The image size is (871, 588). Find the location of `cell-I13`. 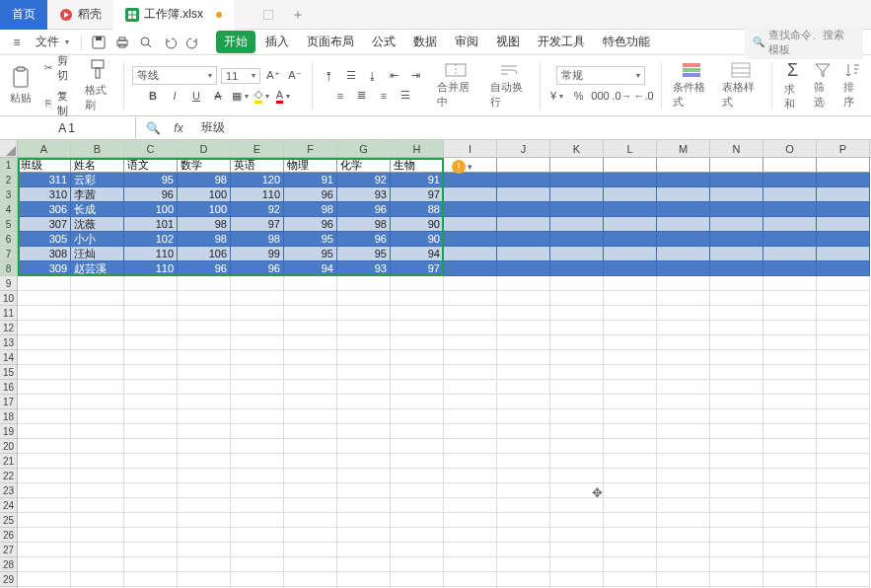

cell-I13 is located at coordinates (471, 343).